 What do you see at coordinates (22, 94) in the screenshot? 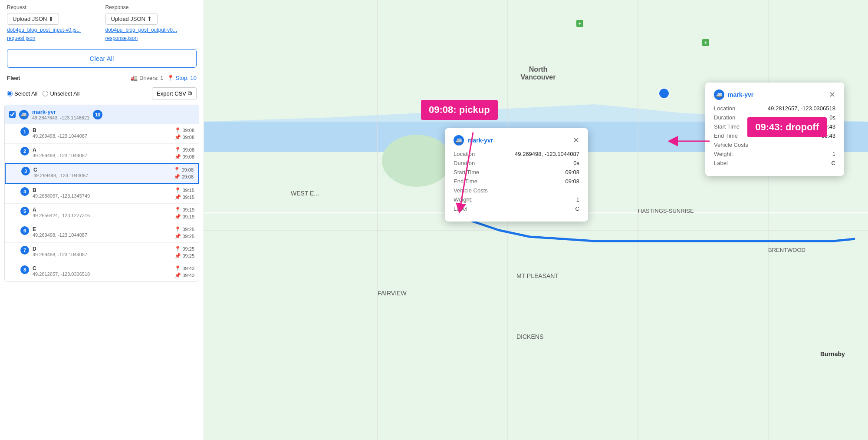
I see `select-all-label: Select All` at bounding box center [22, 94].